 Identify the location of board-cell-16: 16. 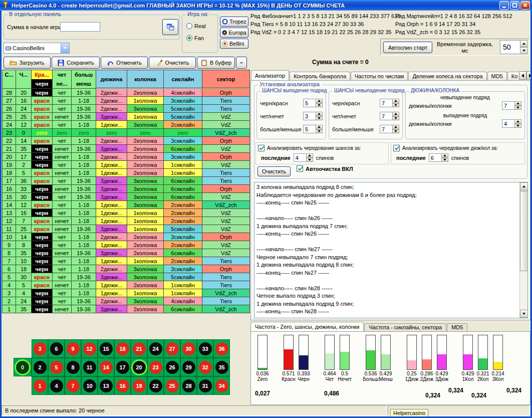
(122, 386).